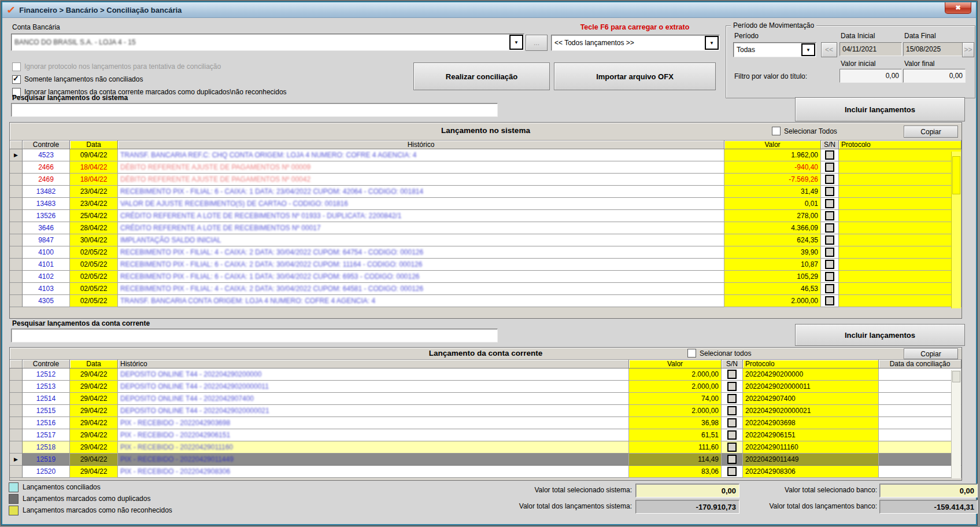 The image size is (980, 527). Describe the element at coordinates (486, 423) in the screenshot. I see `table-row: 1251629/04/22PIX - RECEBIDO - 2022042903…` at that location.